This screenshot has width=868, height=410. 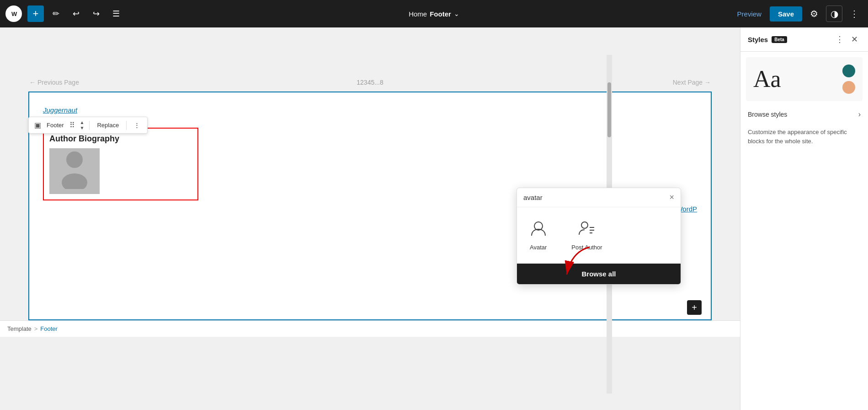 What do you see at coordinates (19, 329) in the screenshot?
I see `breadcrumb-template: Template` at bounding box center [19, 329].